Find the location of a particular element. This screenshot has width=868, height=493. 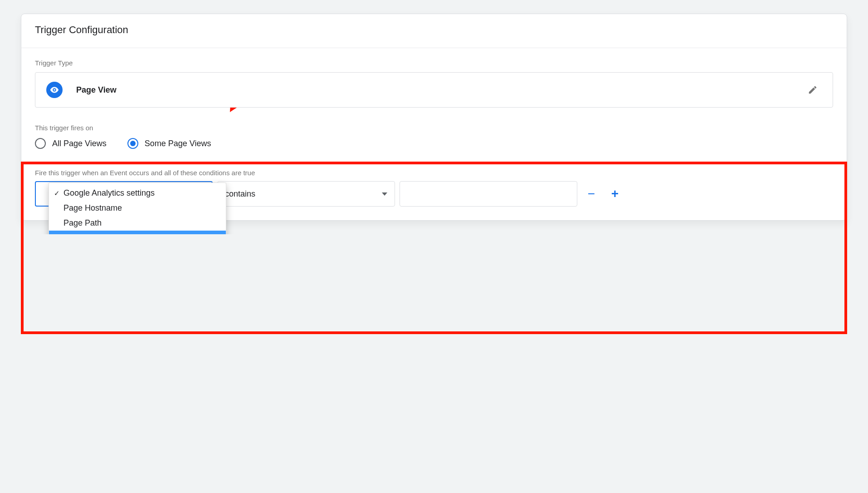

dropdown-item: ✓Google Analytics settings is located at coordinates (137, 193).